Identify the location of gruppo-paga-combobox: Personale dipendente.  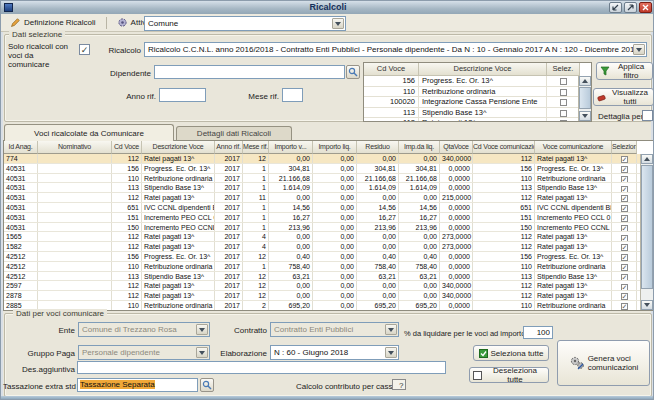
(144, 352).